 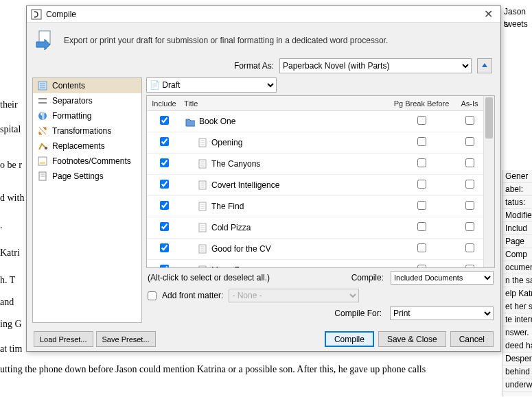 I want to click on compile-scope-select: Included Documents, so click(x=442, y=278).